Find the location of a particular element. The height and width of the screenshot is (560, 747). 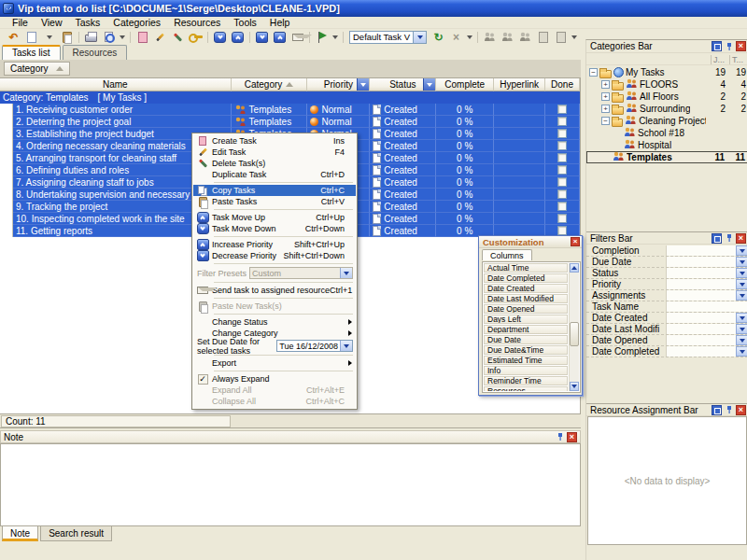

column-header-done: Done is located at coordinates (562, 85).